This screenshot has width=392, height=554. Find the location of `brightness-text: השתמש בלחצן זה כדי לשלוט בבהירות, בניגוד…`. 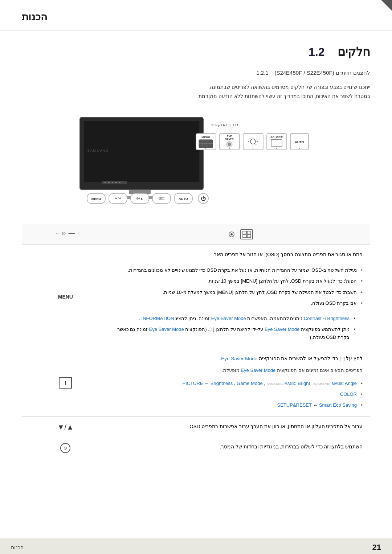

brightness-text: השתמש בלחצן זה כדי לשלוט בבהירות, בניגוד… is located at coordinates (291, 447).